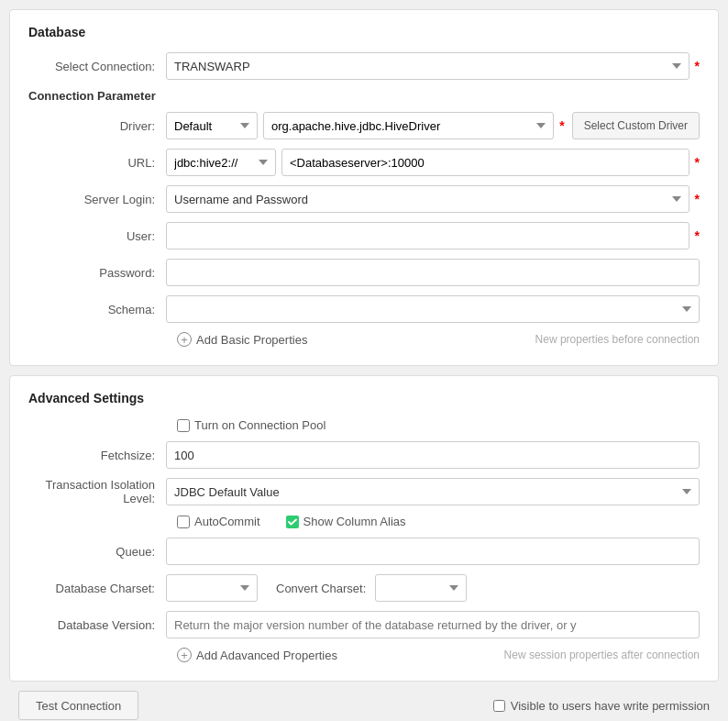  I want to click on database-section-title: Database, so click(364, 32).